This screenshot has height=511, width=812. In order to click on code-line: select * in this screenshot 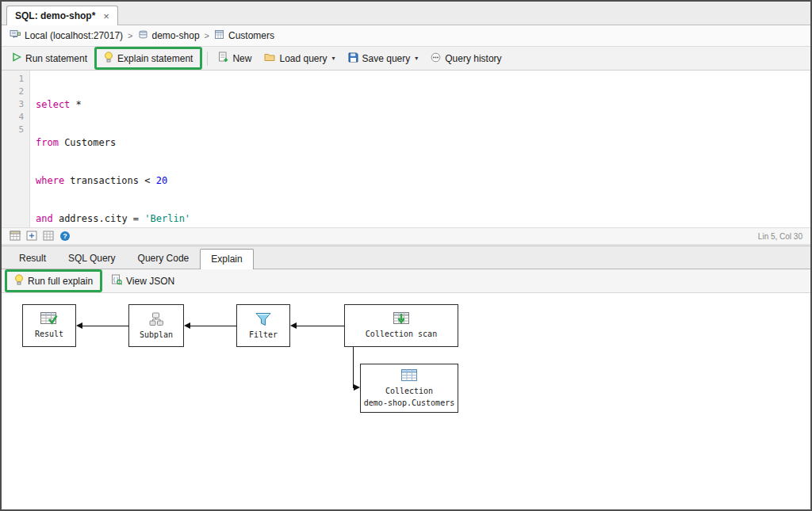, I will do `click(420, 105)`.